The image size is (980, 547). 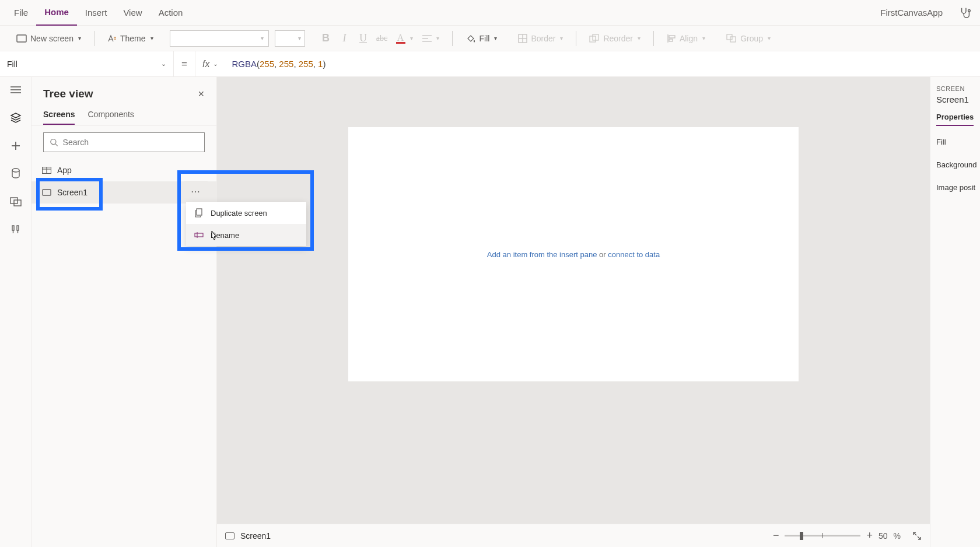 I want to click on zoom-out-button: −, so click(x=776, y=535).